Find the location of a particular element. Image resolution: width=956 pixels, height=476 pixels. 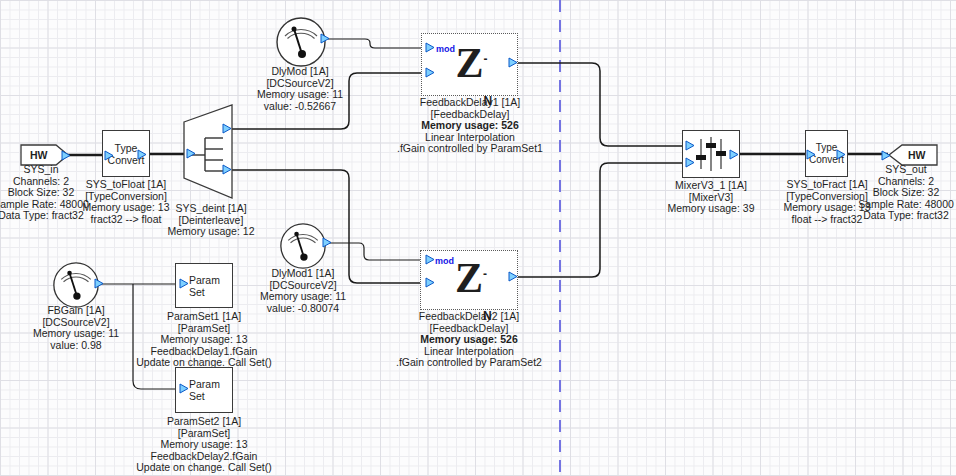

dlymod1-output-port is located at coordinates (327, 242).